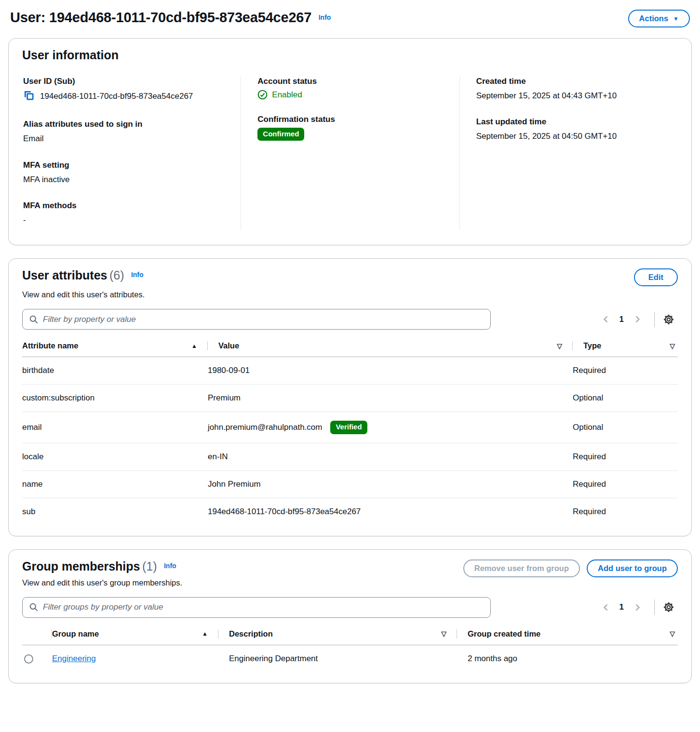 The image size is (700, 732). Describe the element at coordinates (83, 276) in the screenshot. I see `user-attributes-title-wrap: User attributes (6) Info` at that location.